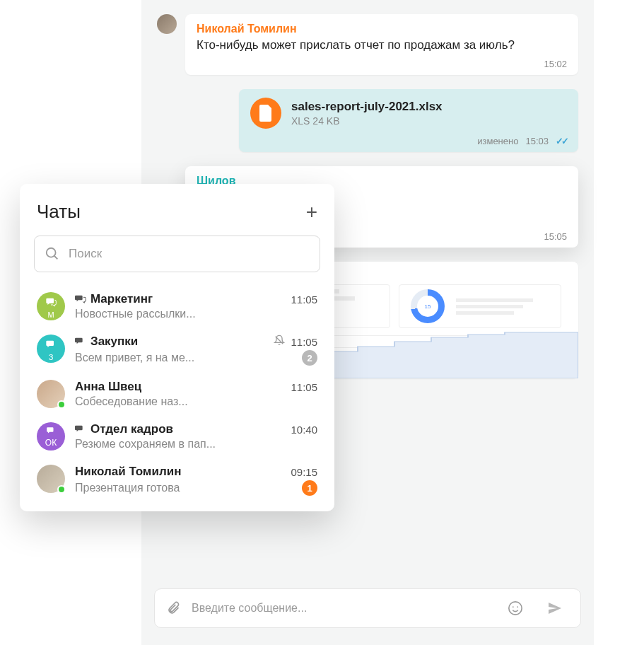 This screenshot has width=644, height=645. I want to click on chats-title: Чаты, so click(59, 212).